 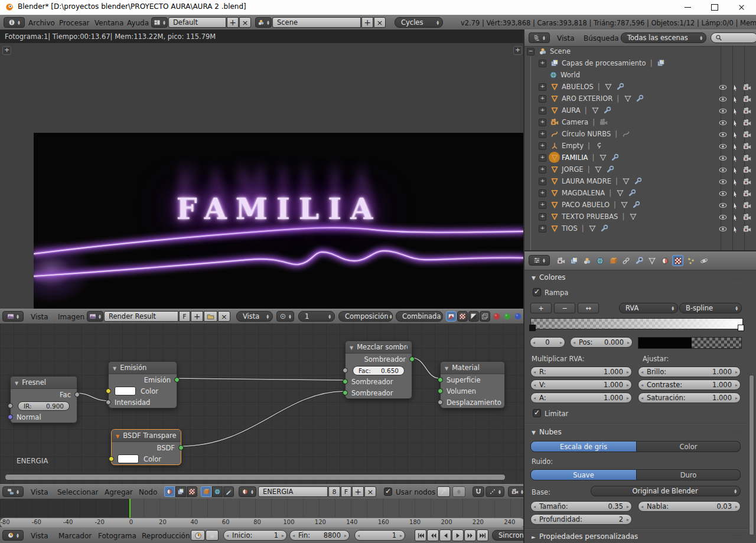 What do you see at coordinates (549, 277) in the screenshot?
I see `panel-colores-header: Colores` at bounding box center [549, 277].